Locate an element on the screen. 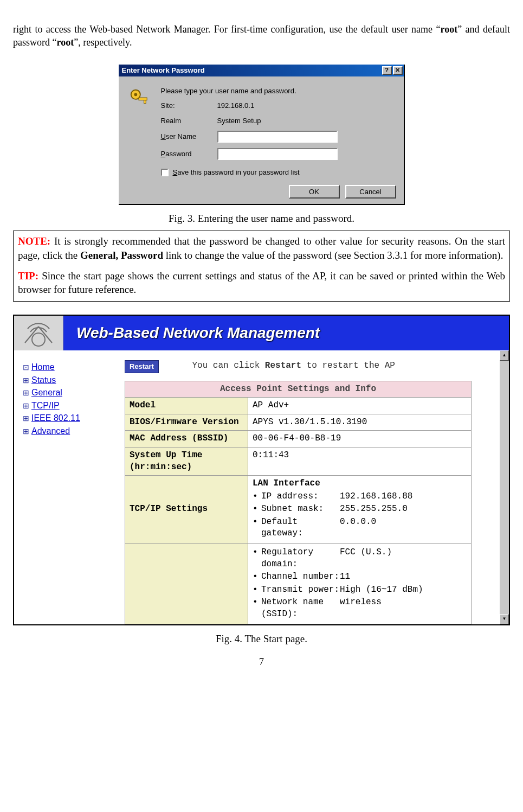  realm-value: System Setup is located at coordinates (240, 121).